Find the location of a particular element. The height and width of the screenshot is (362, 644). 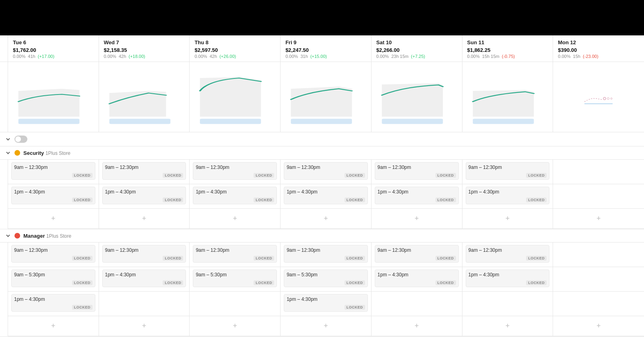

shift-block-0-4-0: 9am – 12:30pm LOCKED is located at coordinates (417, 171).